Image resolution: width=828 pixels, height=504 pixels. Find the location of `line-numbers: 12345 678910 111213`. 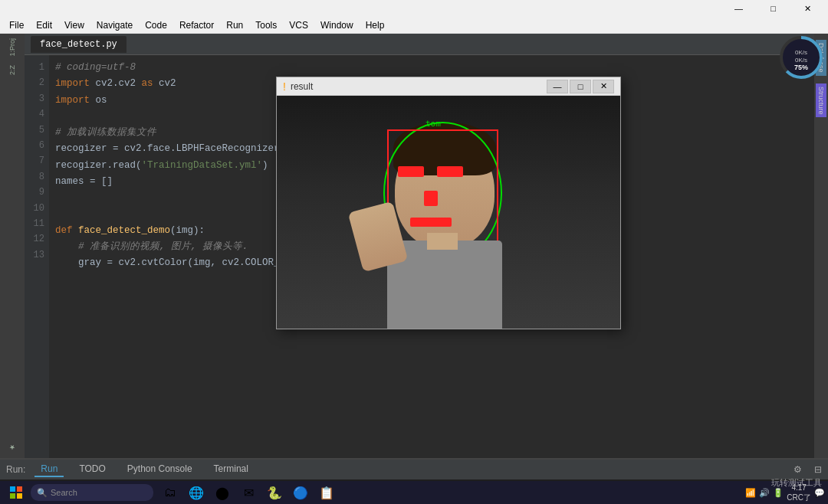

line-numbers: 12345 678910 111213 is located at coordinates (37, 257).